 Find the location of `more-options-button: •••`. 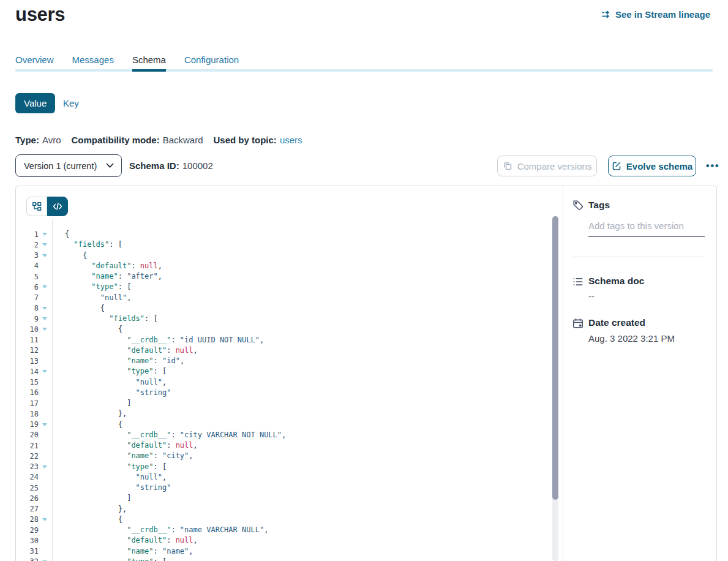

more-options-button: ••• is located at coordinates (713, 165).